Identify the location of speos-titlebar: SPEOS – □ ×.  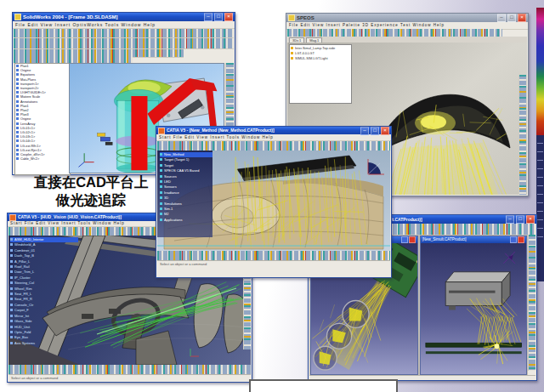
(407, 18).